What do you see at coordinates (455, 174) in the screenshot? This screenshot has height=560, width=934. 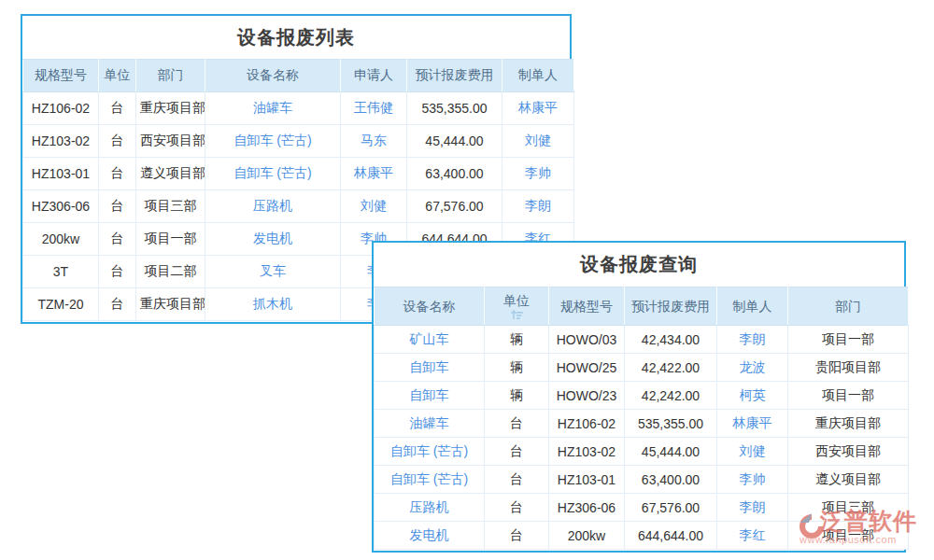 I see `cell-cost: 63,400.00` at bounding box center [455, 174].